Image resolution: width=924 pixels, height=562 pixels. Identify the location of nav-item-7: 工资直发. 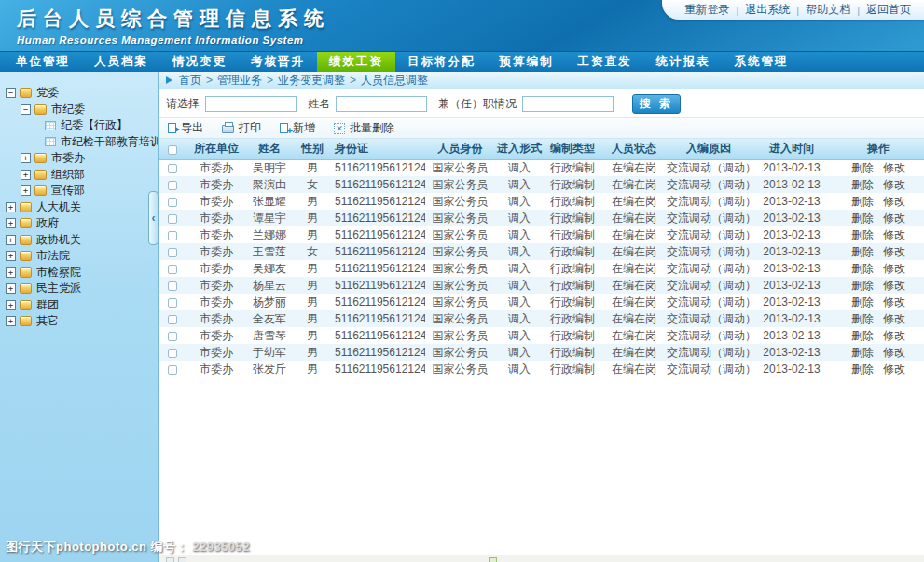
(605, 62).